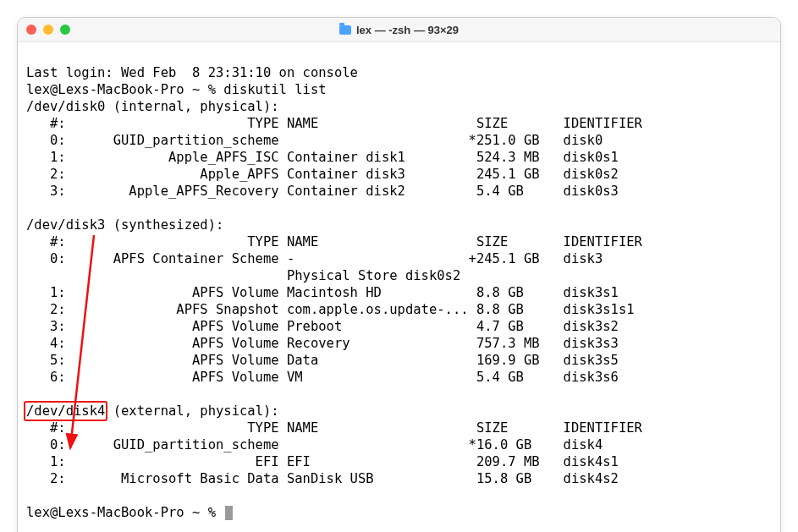 The width and height of the screenshot is (798, 532). Describe the element at coordinates (322, 157) in the screenshot. I see `table-row: 1: Apple_APFS_ISC Container disk1 524.3 …` at that location.